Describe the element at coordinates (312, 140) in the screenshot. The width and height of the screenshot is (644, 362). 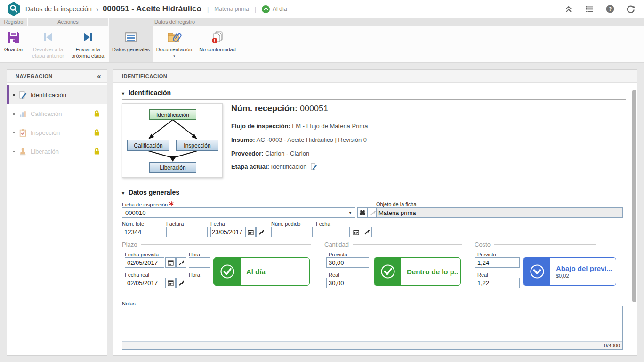
I see `input-value: AC -0003 - Aceite Hidráulico | Revisión …` at that location.